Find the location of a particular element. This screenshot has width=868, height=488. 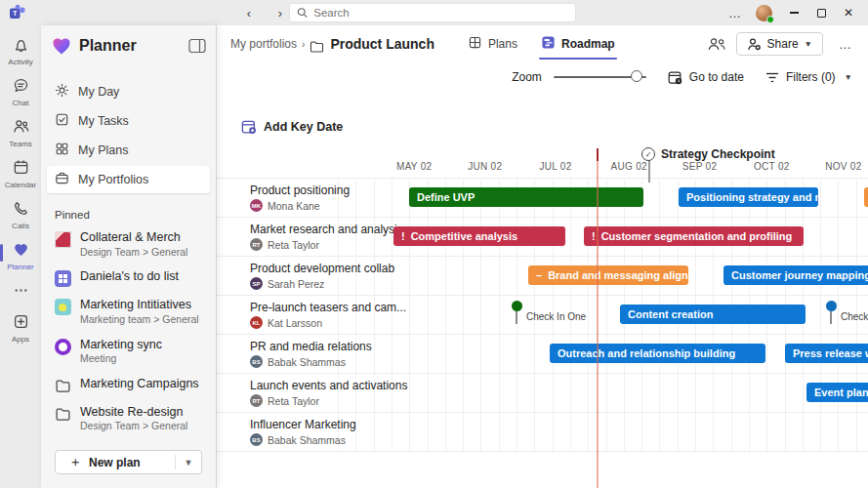

priority-icon: – is located at coordinates (539, 275).